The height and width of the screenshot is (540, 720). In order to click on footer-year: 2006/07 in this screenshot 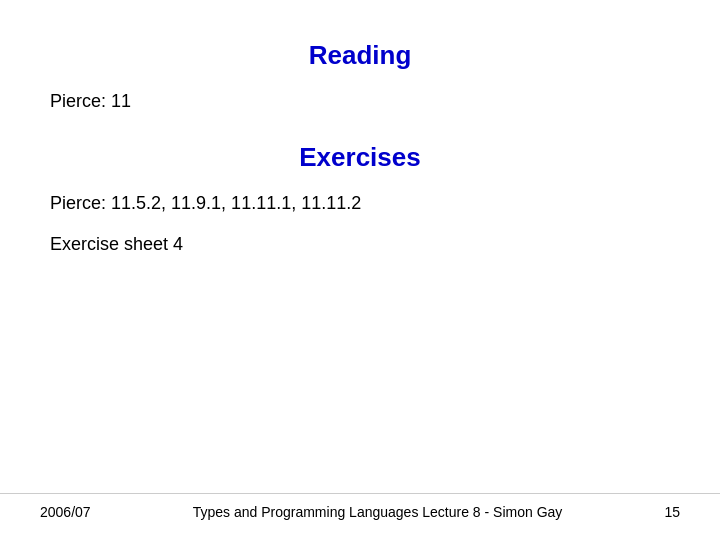, I will do `click(66, 512)`.